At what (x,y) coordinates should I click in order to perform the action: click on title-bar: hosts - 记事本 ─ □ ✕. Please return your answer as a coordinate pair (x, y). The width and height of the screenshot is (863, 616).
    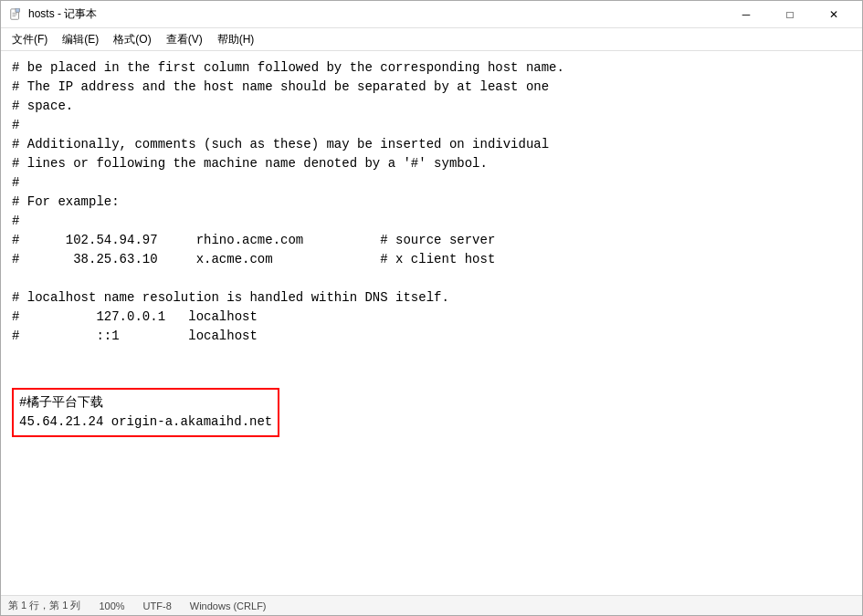
    Looking at the image, I should click on (431, 15).